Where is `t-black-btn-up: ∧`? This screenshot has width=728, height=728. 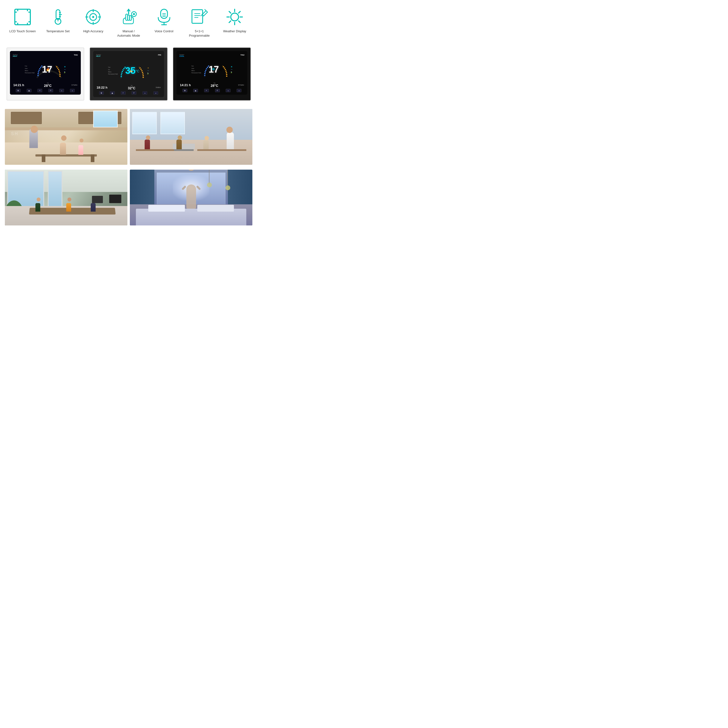
t-black-btn-up: ∧ is located at coordinates (228, 90).